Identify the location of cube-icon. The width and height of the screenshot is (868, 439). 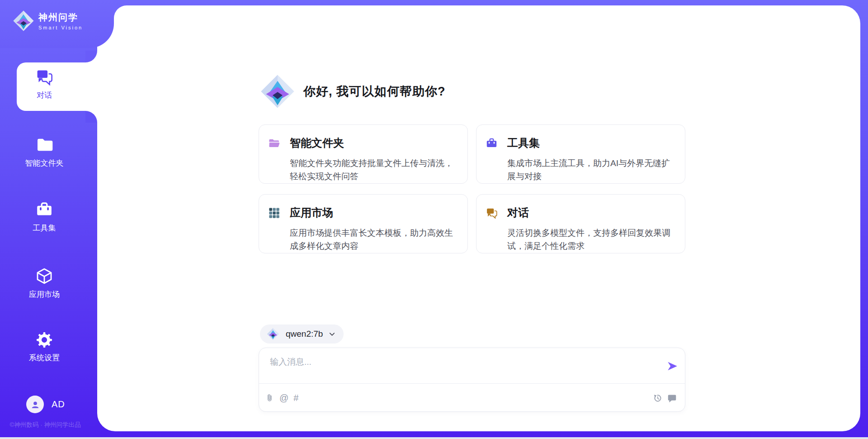
(44, 276).